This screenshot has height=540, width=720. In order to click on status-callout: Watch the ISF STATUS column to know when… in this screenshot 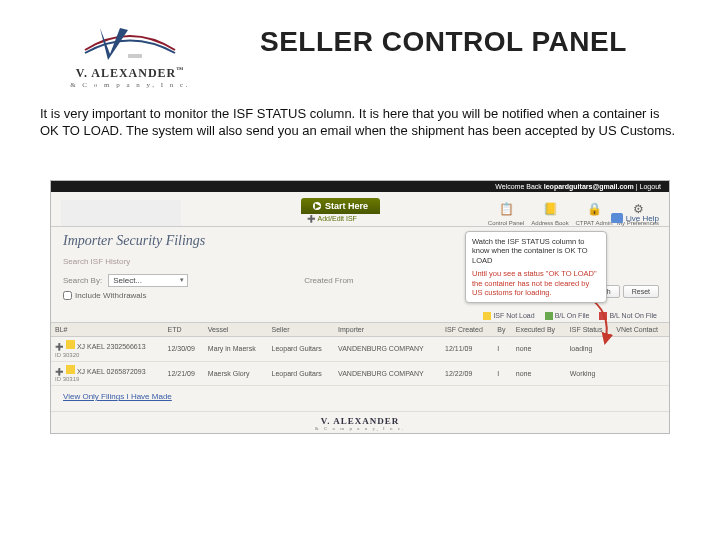, I will do `click(536, 267)`.